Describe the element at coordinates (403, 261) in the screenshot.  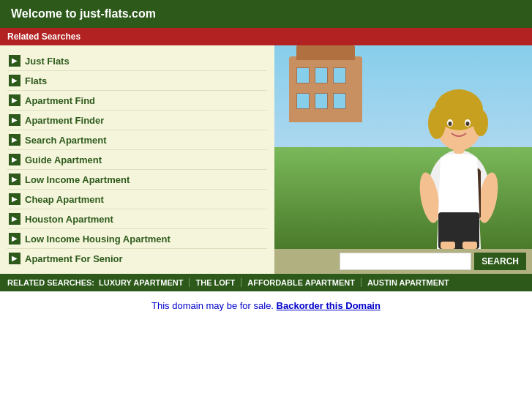
I see `search-row: SEARCH` at that location.